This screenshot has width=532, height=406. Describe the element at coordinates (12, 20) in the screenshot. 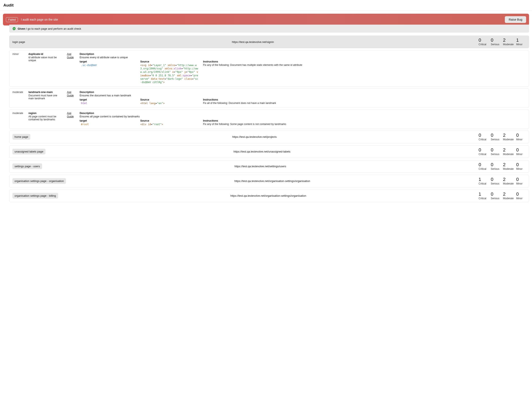

I see `status-badge: Failed` at that location.